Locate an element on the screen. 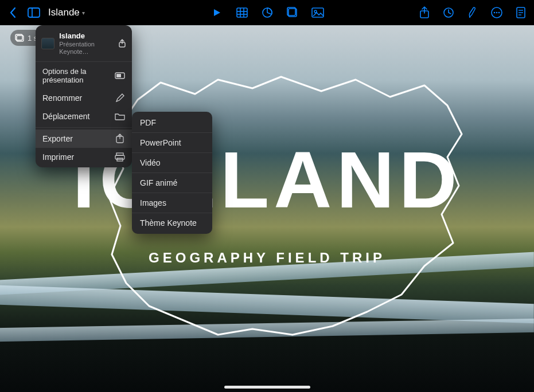  table-button is located at coordinates (242, 13).